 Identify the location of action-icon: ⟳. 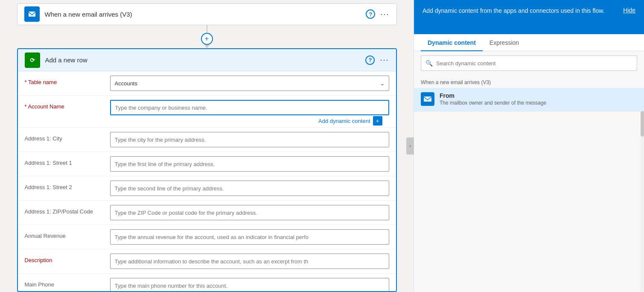
(32, 60).